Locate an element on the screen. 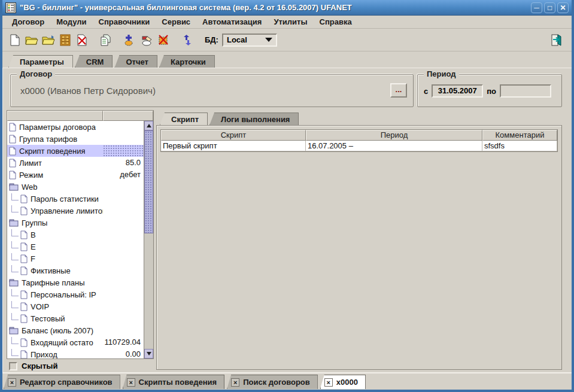 This screenshot has width=574, height=392. tree-item: Тестовый is located at coordinates (75, 318).